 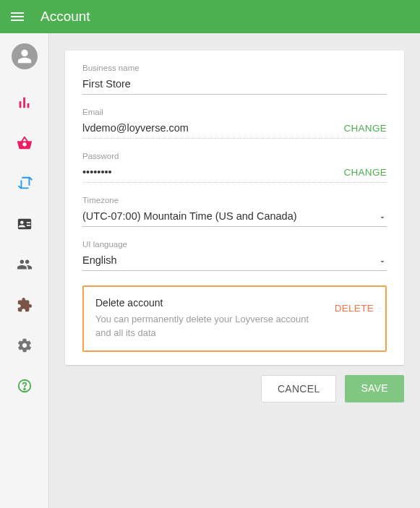 I want to click on timezone-label: Timezone, so click(x=234, y=200).